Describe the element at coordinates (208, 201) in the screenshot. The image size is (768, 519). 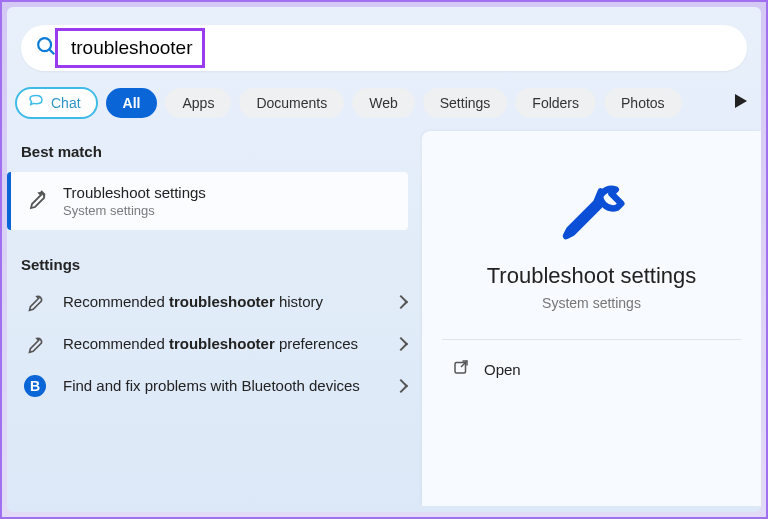
I see `best-match-item: Troubleshoot settings System settings` at that location.